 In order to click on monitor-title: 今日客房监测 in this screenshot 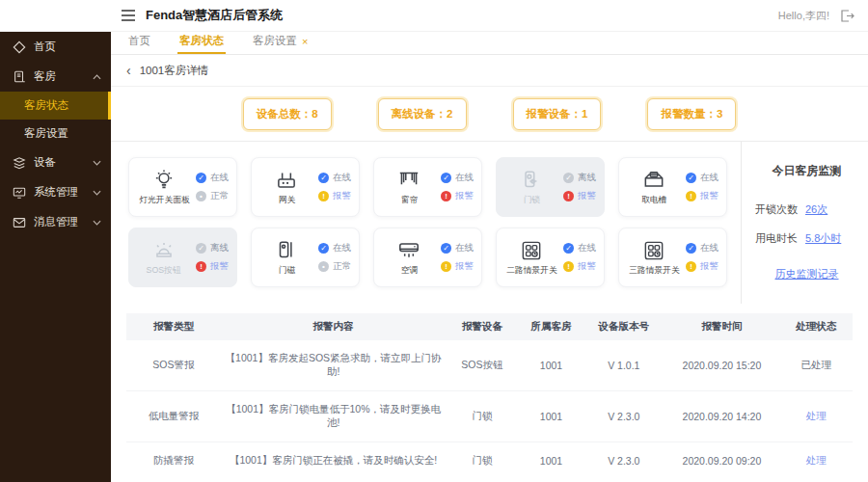, I will do `click(806, 172)`.